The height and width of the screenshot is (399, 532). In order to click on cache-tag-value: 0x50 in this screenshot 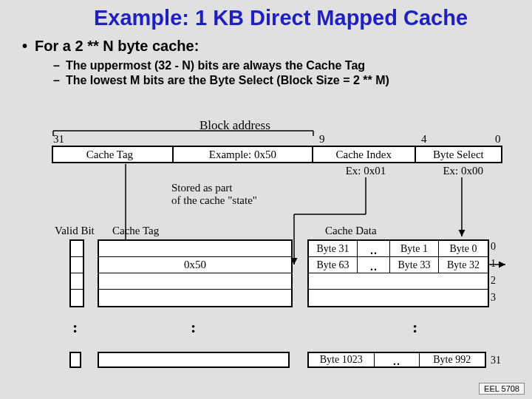, I will do `click(195, 265)`.